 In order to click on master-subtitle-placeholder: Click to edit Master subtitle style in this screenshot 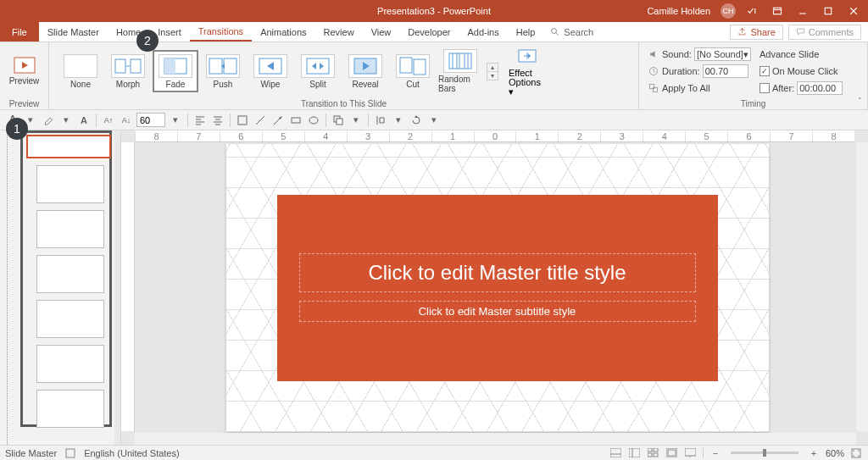, I will do `click(498, 312)`.